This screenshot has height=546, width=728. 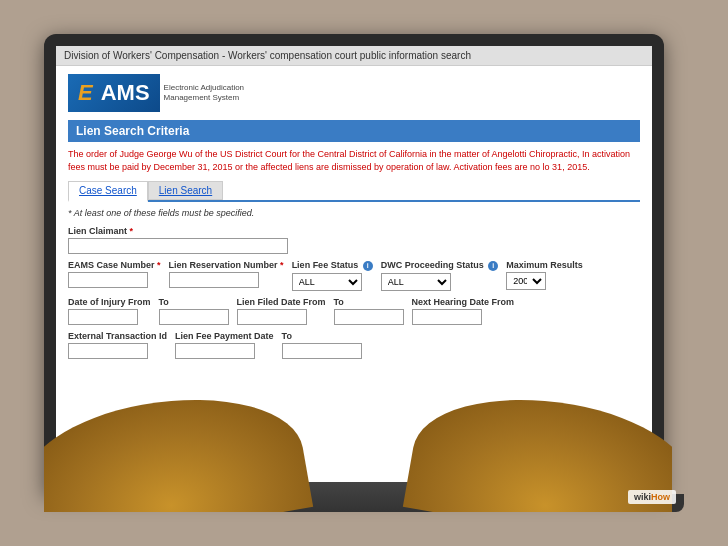 What do you see at coordinates (544, 275) in the screenshot?
I see `max-results-group: Maximum Results 200 100 50` at bounding box center [544, 275].